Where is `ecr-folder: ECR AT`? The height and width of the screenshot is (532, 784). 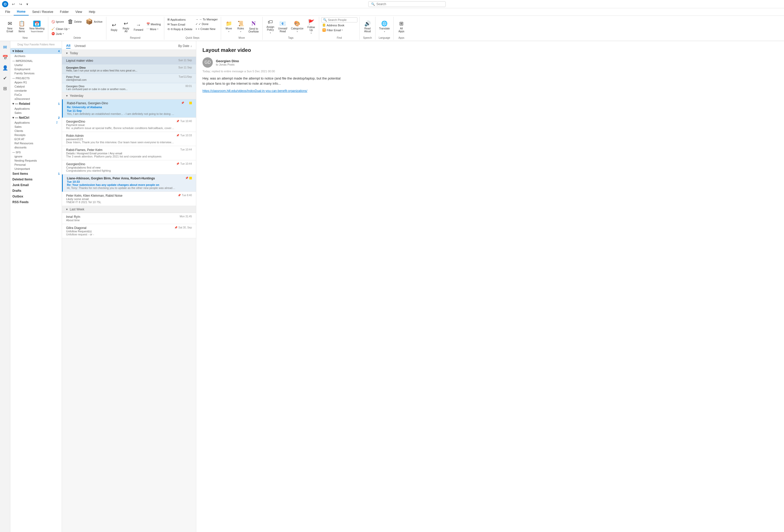 ecr-folder: ECR AT is located at coordinates (36, 139).